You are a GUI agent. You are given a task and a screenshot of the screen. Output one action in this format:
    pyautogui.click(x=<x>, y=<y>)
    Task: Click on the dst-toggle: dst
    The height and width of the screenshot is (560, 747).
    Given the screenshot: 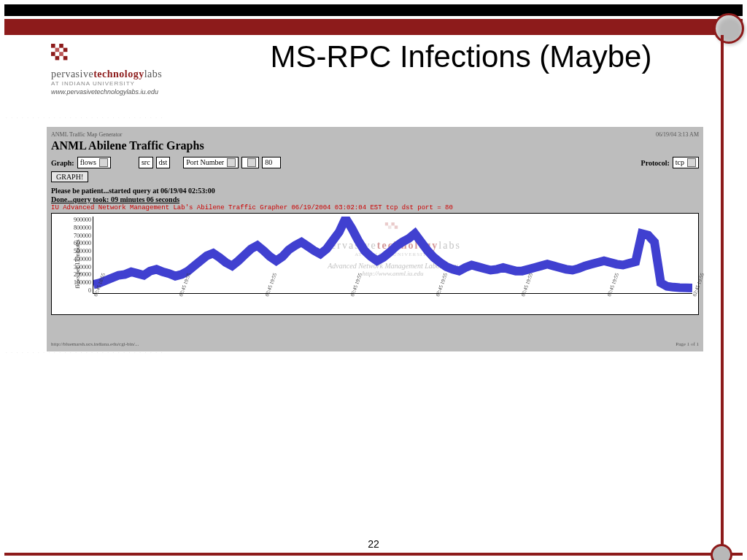 What is the action you would take?
    pyautogui.click(x=163, y=163)
    